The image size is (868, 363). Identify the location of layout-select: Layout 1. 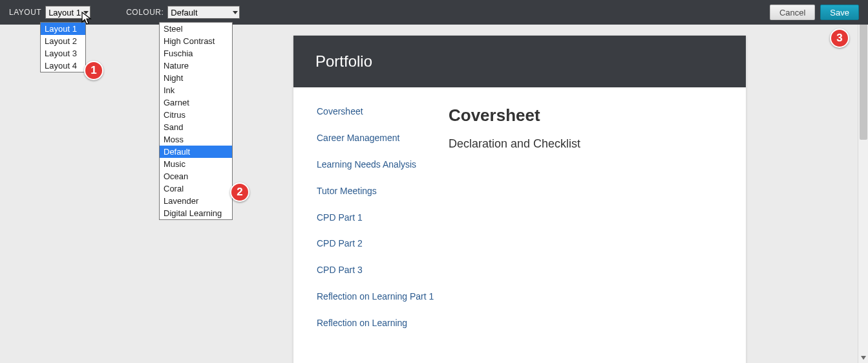
(68, 12).